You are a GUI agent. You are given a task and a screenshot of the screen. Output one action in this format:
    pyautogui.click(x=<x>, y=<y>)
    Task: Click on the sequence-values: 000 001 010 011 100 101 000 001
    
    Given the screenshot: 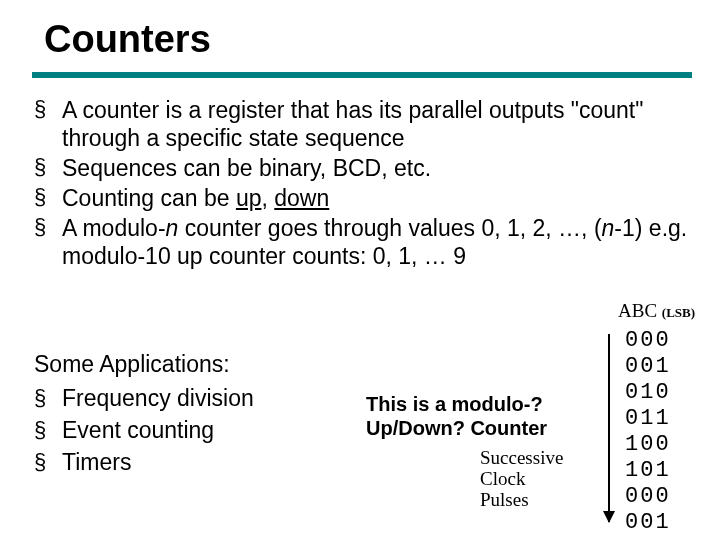 What is the action you would take?
    pyautogui.click(x=648, y=432)
    